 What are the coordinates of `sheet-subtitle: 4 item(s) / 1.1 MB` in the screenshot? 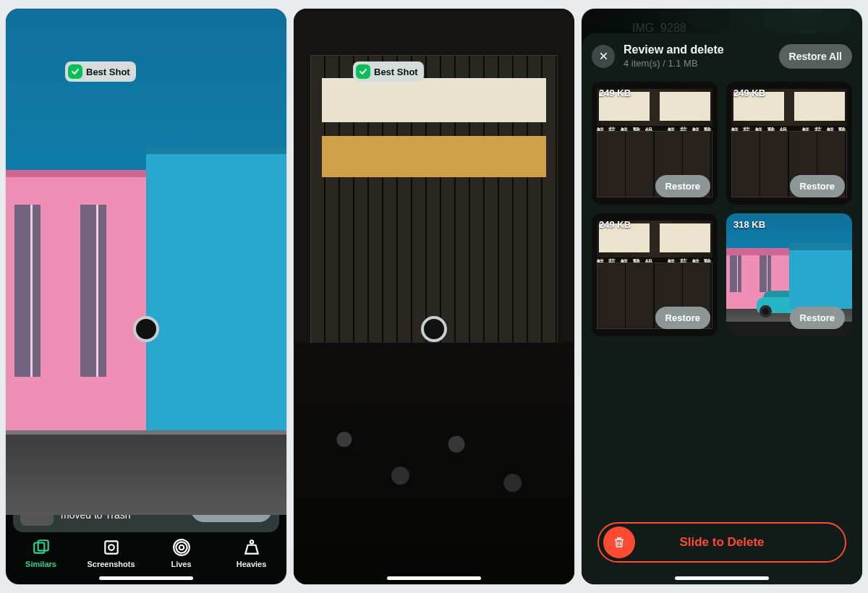 It's located at (674, 64).